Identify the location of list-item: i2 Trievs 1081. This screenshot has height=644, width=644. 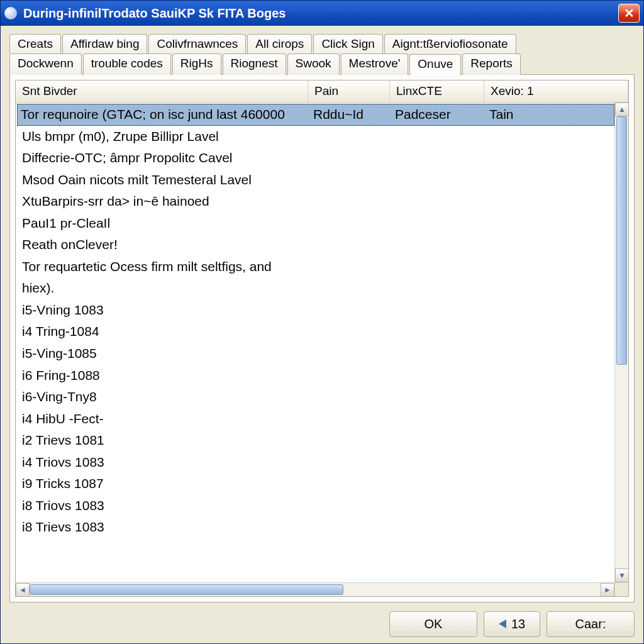
(316, 440).